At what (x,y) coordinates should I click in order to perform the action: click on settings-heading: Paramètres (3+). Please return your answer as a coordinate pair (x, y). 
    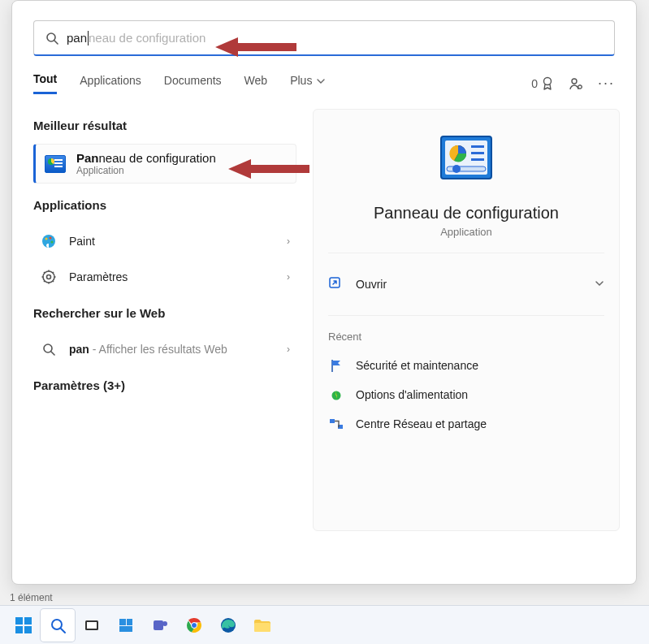
    Looking at the image, I should click on (165, 385).